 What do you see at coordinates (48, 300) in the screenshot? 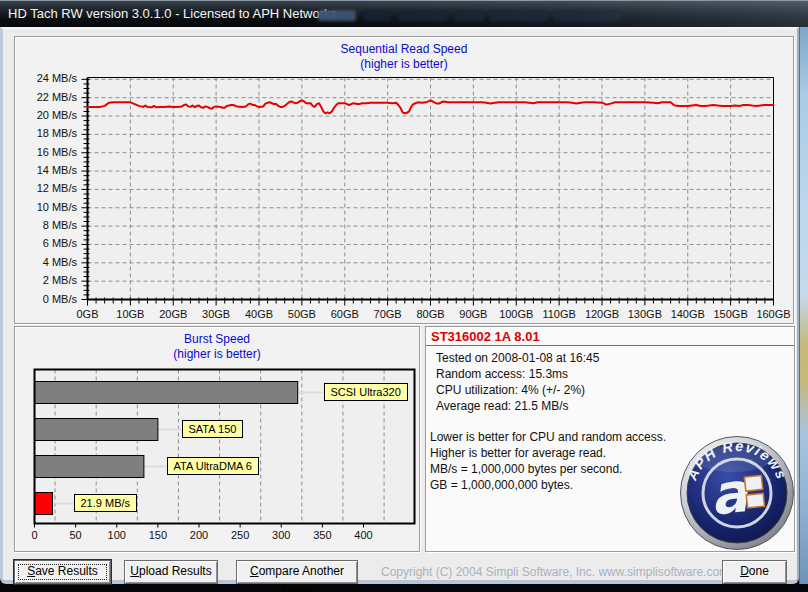
I see `y-axis-tick-label: 0 MB/s` at bounding box center [48, 300].